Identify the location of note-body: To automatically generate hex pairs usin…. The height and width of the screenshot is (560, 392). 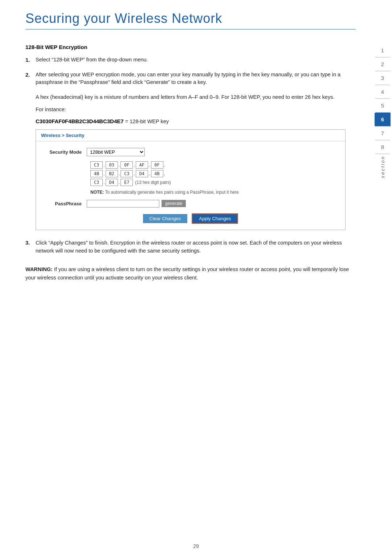
(172, 192).